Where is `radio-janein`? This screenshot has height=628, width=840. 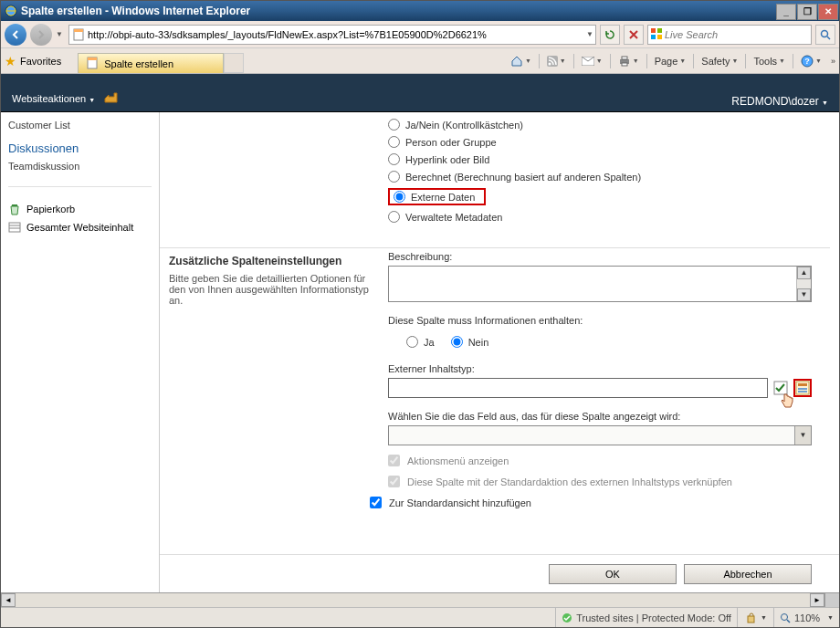 radio-janein is located at coordinates (394, 124).